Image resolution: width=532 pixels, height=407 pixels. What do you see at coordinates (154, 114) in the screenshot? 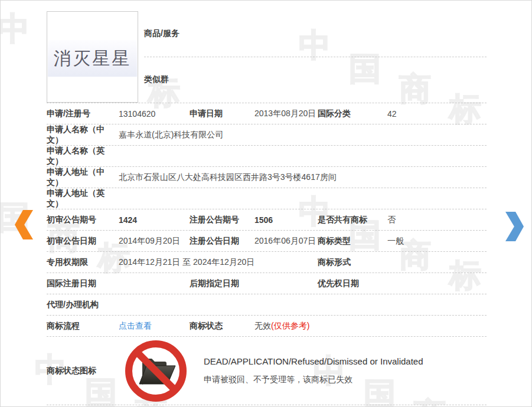
I see `reg-no-value: 13104620` at bounding box center [154, 114].